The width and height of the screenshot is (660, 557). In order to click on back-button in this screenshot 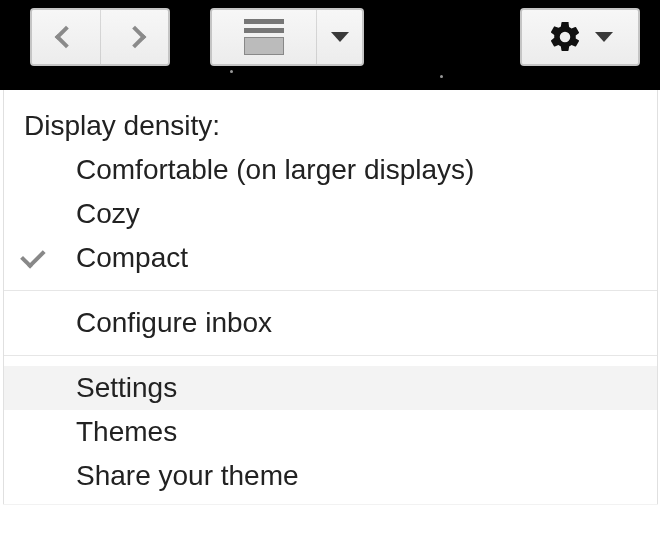, I will do `click(66, 37)`.